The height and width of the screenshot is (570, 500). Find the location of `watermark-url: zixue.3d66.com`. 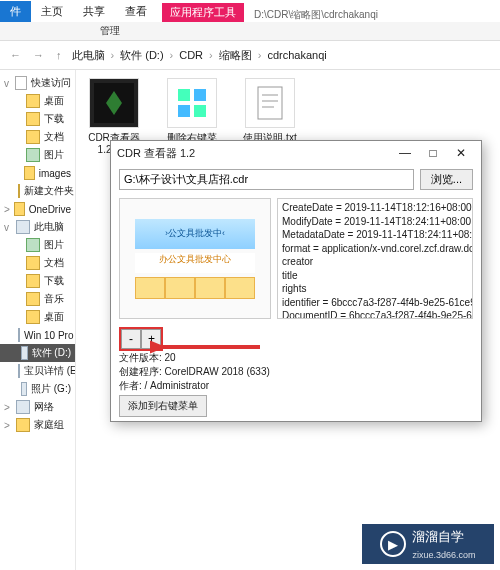

watermark-url: zixue.3d66.com is located at coordinates (444, 555).